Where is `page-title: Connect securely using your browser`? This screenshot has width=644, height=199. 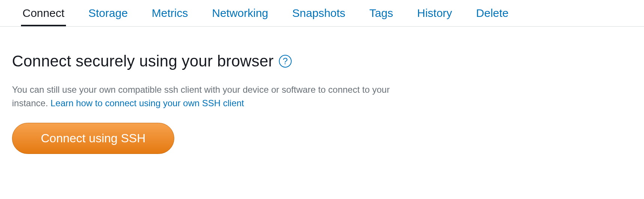
page-title: Connect securely using your browser is located at coordinates (143, 61).